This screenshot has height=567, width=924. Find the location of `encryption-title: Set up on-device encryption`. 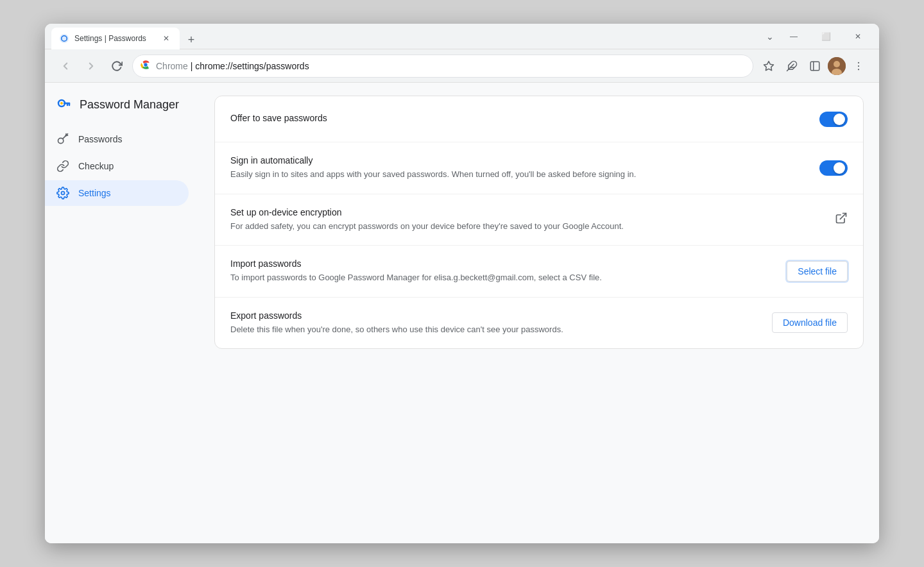

encryption-title: Set up on-device encryption is located at coordinates (525, 212).